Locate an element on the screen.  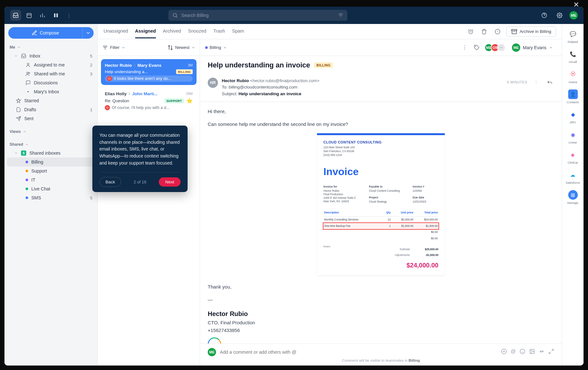
star-icon: ⭐ is located at coordinates (190, 101).